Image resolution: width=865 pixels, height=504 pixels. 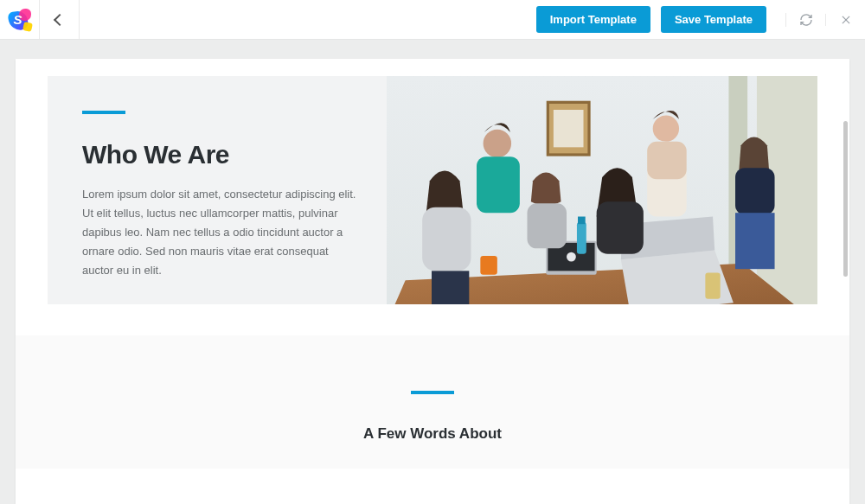 I want to click on who-we-are-title: Who We Are, so click(x=221, y=155).